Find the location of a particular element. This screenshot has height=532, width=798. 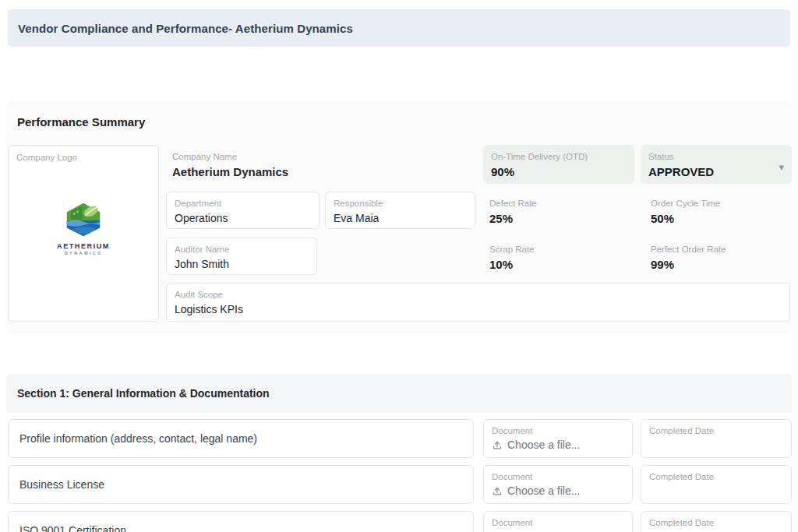

order-cycle-time-value: 50% is located at coordinates (686, 219).